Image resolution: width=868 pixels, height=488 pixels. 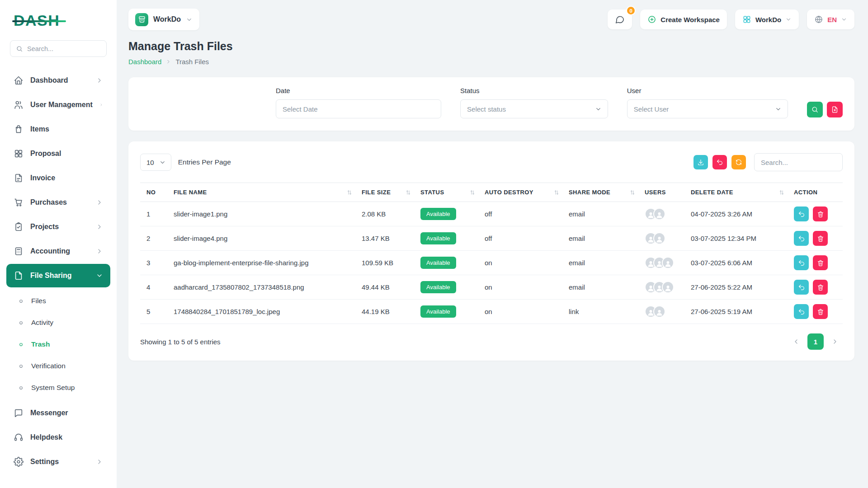 What do you see at coordinates (835, 342) in the screenshot?
I see `chevron-right-icon` at bounding box center [835, 342].